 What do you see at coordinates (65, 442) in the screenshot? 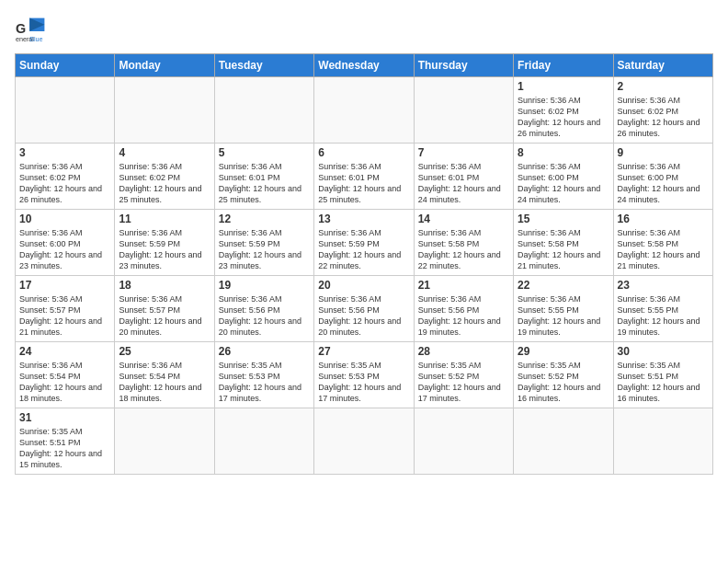
I see `calendar-cell: 31Sunrise: 5:35 AM Sunset: 5:51 PM Dayli…` at bounding box center [65, 442].